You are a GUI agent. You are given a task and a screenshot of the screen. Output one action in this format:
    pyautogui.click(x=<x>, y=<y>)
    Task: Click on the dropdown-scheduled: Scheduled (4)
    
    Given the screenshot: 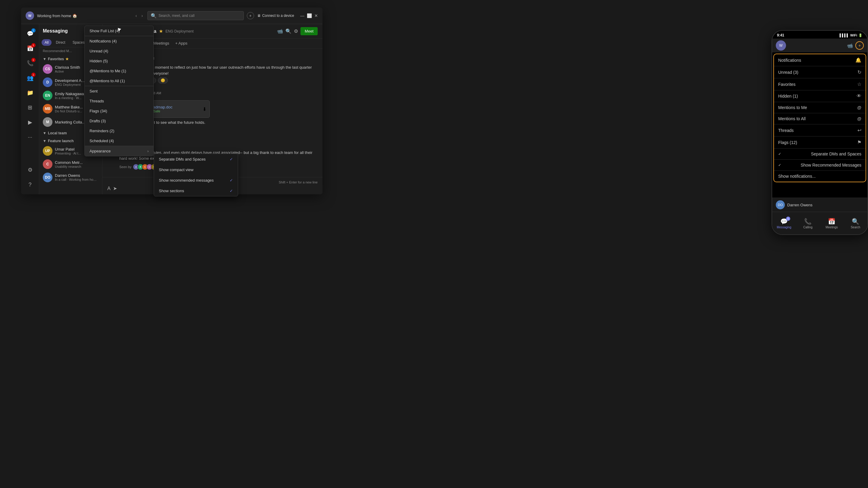 What is the action you would take?
    pyautogui.click(x=119, y=141)
    